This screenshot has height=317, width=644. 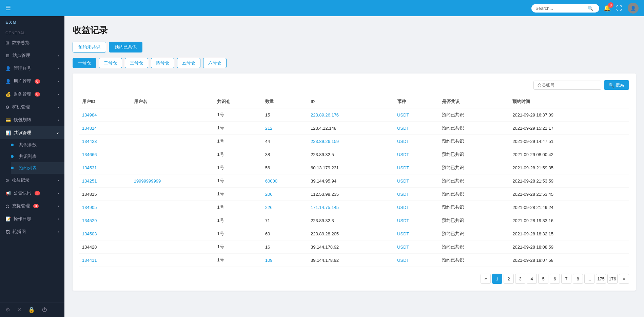 I want to click on sidebar-item-announcements: 📢 公告快讯 2 ›, so click(x=32, y=193).